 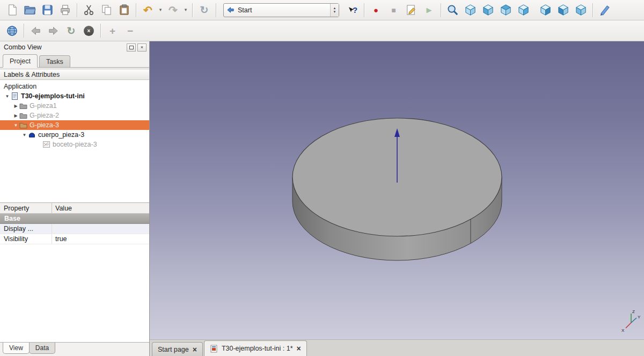 I want to click on property-group-base: Base, so click(x=75, y=219).